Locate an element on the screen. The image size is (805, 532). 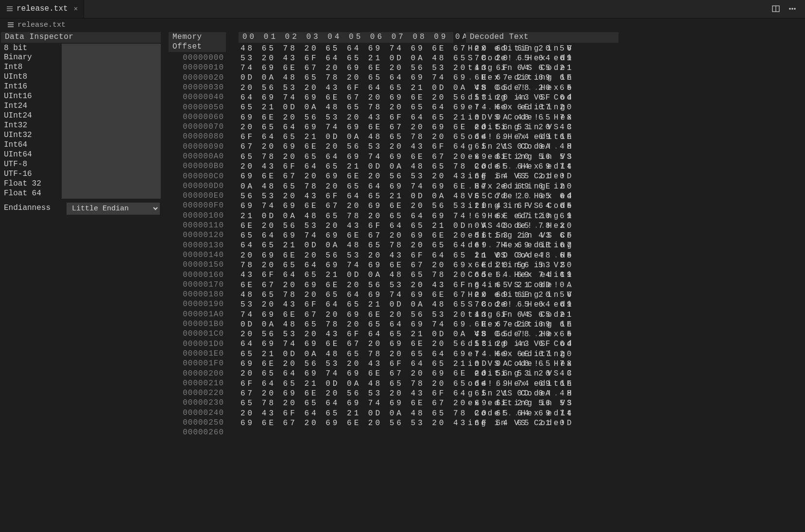
offset-cell: 00000110 is located at coordinates (197, 225).